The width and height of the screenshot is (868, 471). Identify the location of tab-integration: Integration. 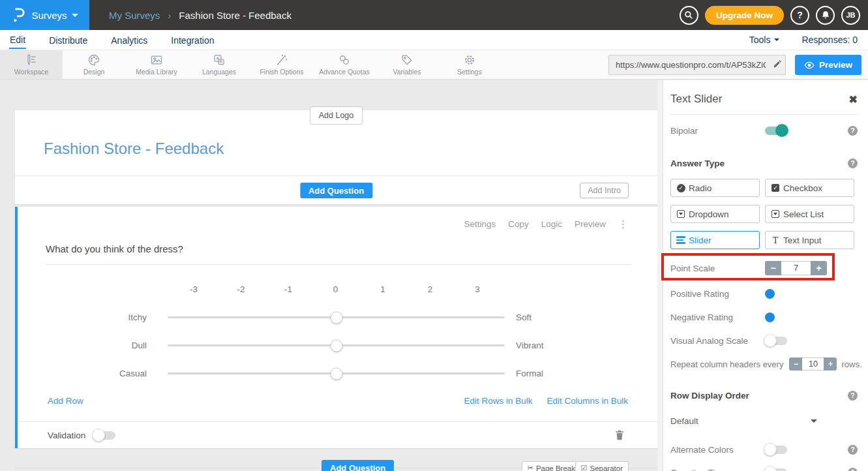
(192, 40).